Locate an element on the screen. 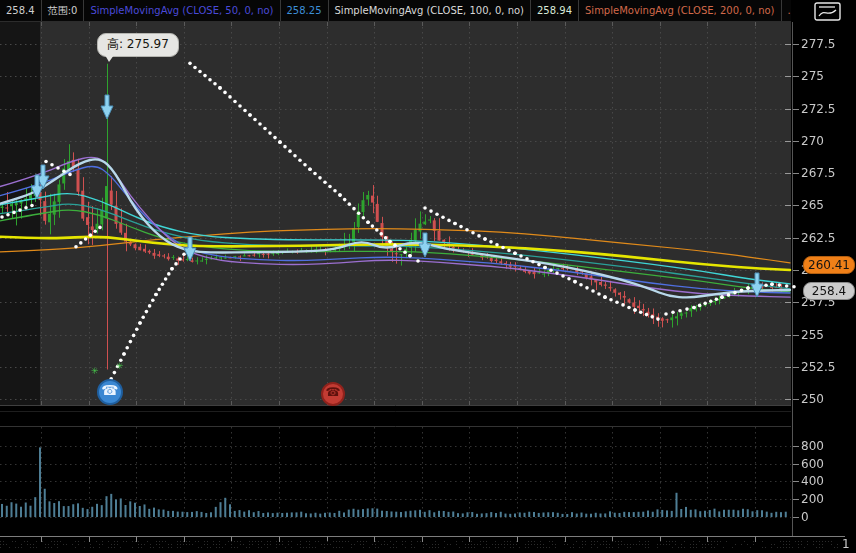 Image resolution: width=856 pixels, height=553 pixels. volume-axis-label: 400 is located at coordinates (812, 481).